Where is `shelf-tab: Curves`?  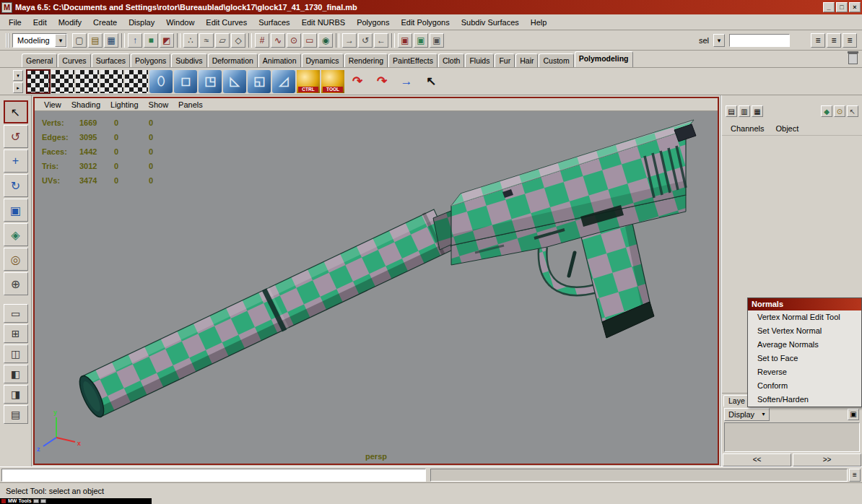 shelf-tab: Curves is located at coordinates (74, 61).